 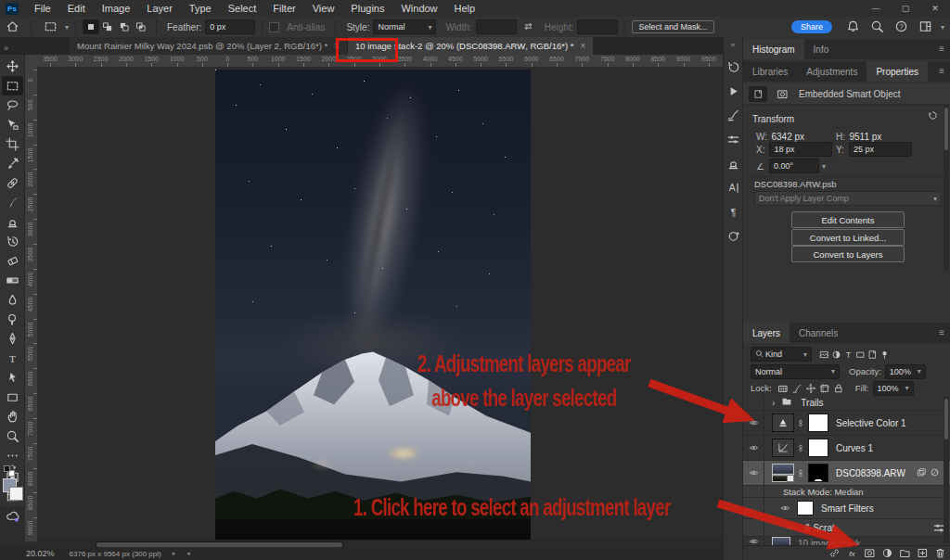 What do you see at coordinates (13, 124) in the screenshot?
I see `object-selection-tool` at bounding box center [13, 124].